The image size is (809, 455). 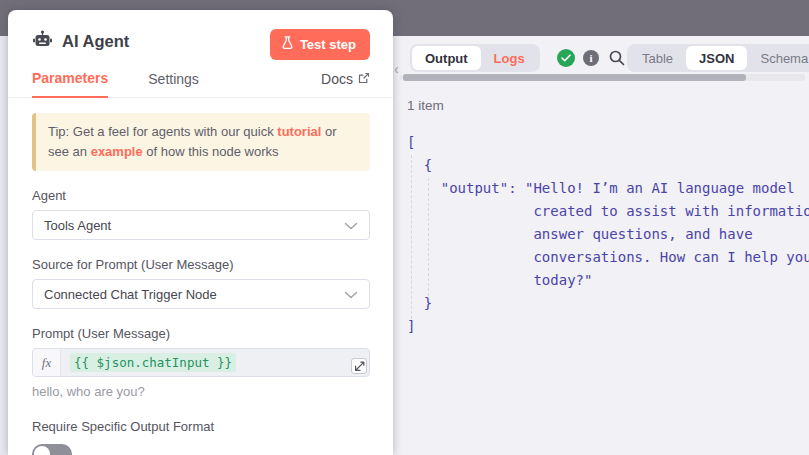 What do you see at coordinates (153, 362) in the screenshot?
I see `expression-value: {{ $json.chatInput }}` at bounding box center [153, 362].